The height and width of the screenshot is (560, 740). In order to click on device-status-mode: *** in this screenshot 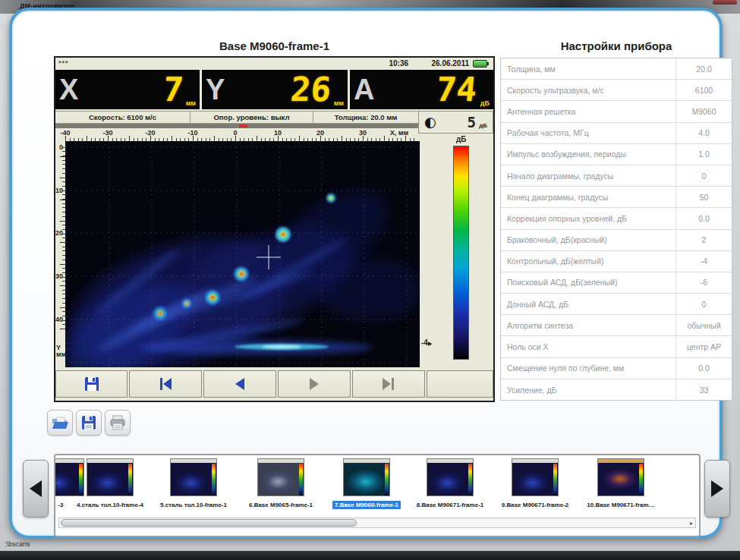, I will do `click(64, 63)`.